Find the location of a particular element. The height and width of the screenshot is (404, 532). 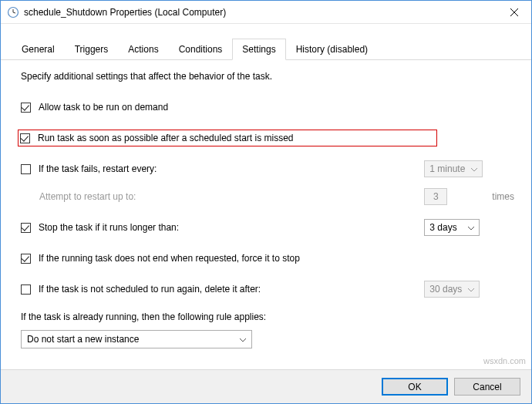

restart-interval-combo: 1 minute is located at coordinates (453, 169).